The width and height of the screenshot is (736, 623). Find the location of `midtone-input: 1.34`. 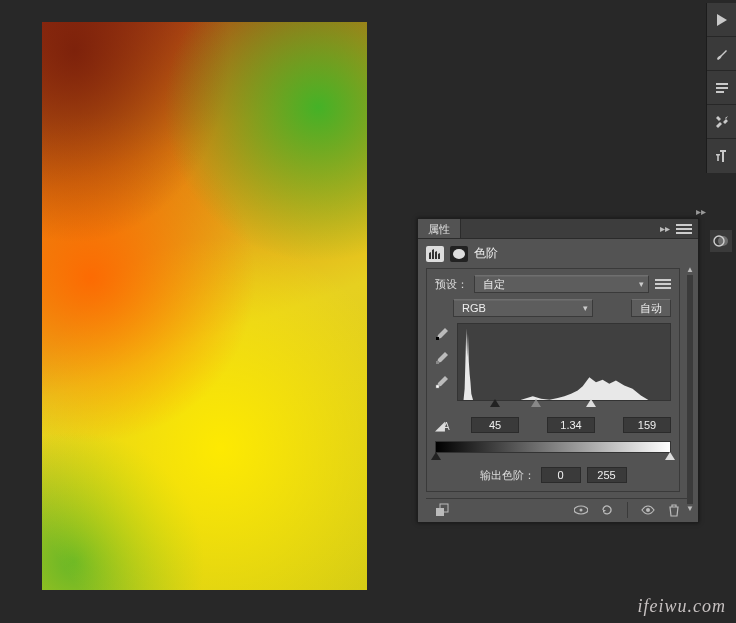

midtone-input: 1.34 is located at coordinates (571, 425).